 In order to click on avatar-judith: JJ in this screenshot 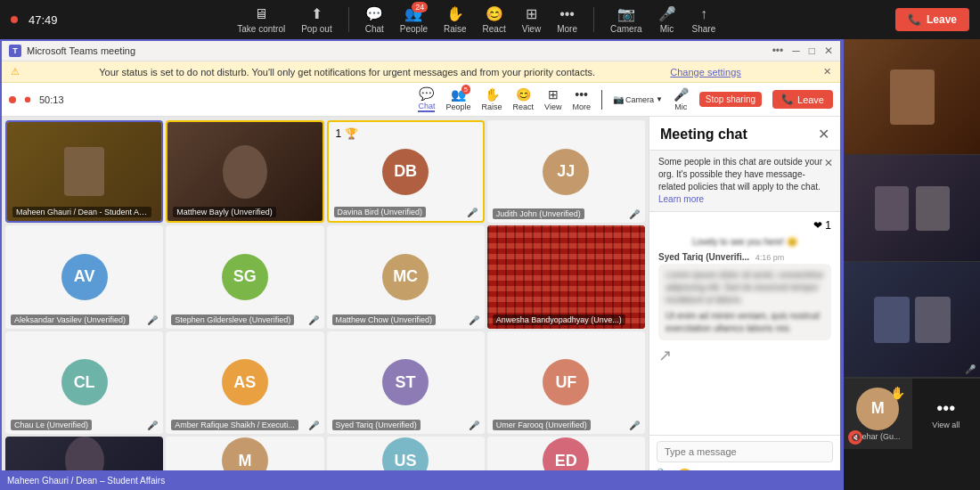, I will do `click(566, 172)`.